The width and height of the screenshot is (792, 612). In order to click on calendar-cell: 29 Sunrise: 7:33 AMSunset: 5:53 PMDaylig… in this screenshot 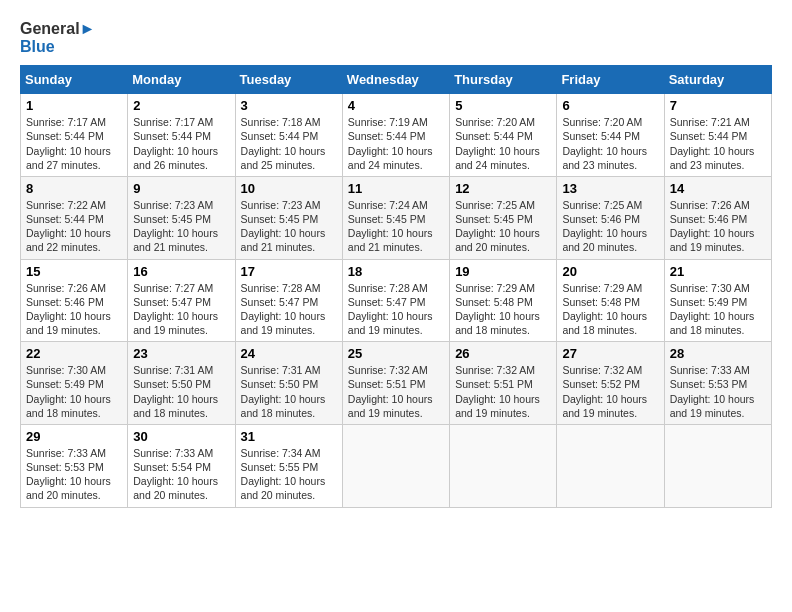, I will do `click(74, 466)`.